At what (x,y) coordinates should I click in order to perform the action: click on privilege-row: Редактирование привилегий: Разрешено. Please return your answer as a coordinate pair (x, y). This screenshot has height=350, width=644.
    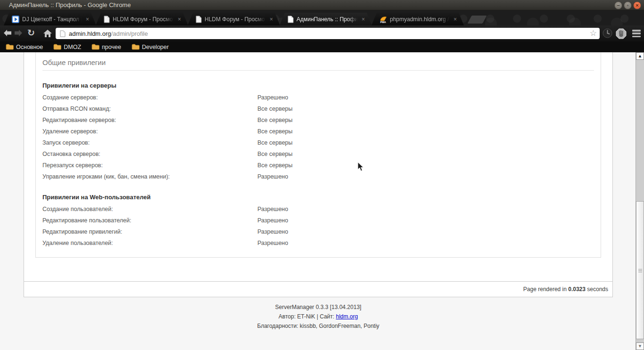
    Looking at the image, I should click on (318, 232).